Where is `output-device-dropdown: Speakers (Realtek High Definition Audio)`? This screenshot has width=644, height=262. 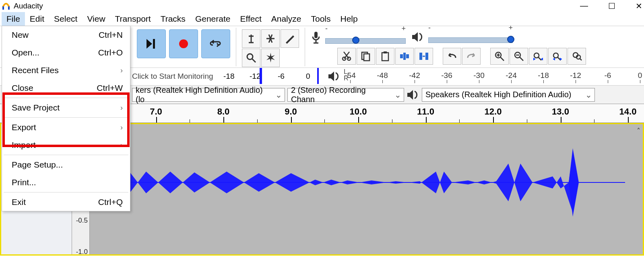 output-device-dropdown: Speakers (Realtek High Definition Audio) is located at coordinates (508, 95).